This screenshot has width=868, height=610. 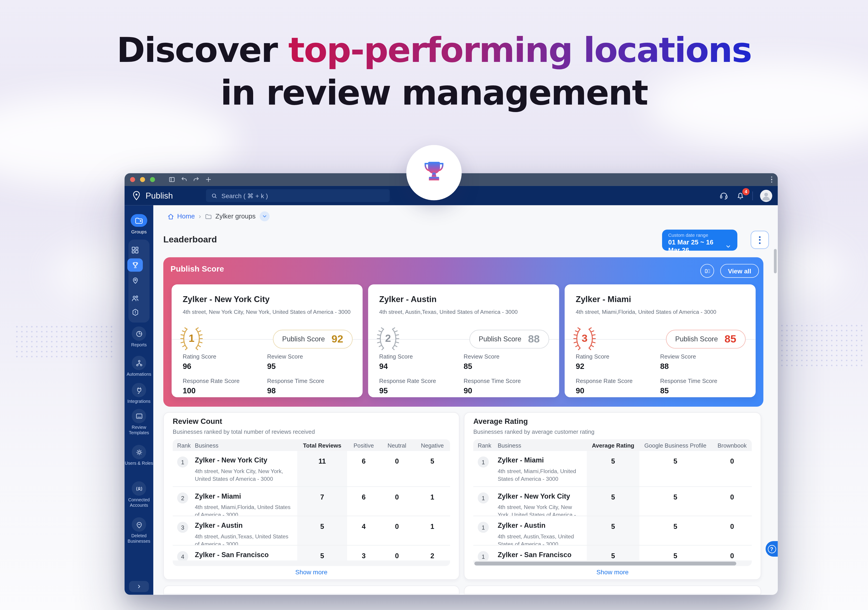 What do you see at coordinates (822, 346) in the screenshot?
I see `dot-pattern` at bounding box center [822, 346].